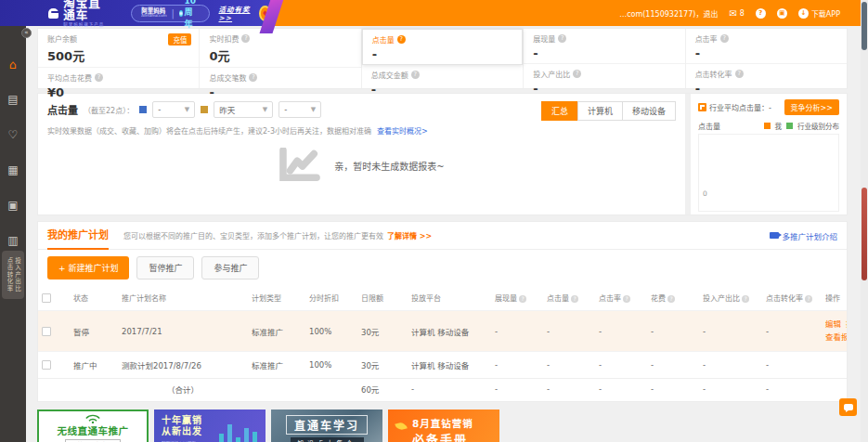 This screenshot has width=868, height=442. Describe the element at coordinates (456, 436) in the screenshot. I see `banner-line2: 必备手册` at that location.